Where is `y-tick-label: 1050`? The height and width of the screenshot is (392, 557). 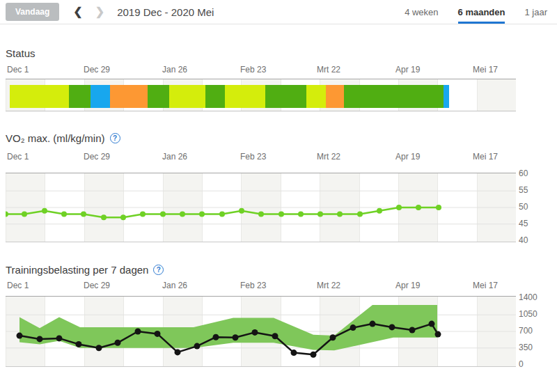 y-tick-label: 1050 is located at coordinates (528, 314).